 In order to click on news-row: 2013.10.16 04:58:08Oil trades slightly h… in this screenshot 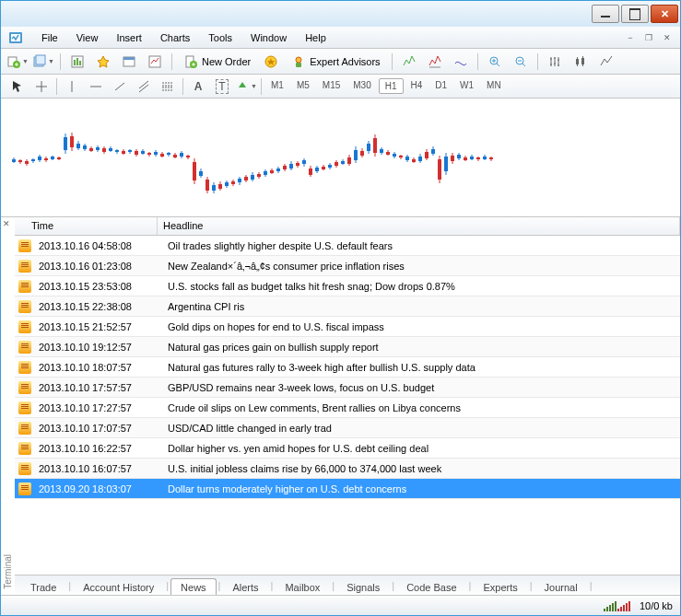, I will do `click(347, 246)`.